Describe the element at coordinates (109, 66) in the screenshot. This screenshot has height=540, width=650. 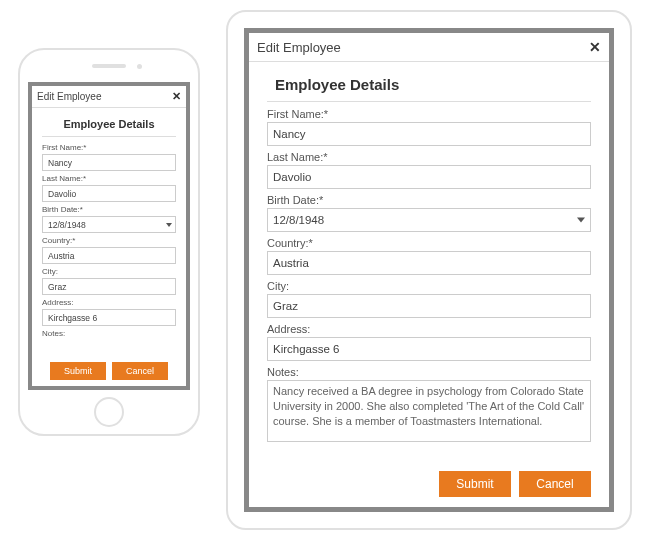
I see `phone-speaker` at that location.